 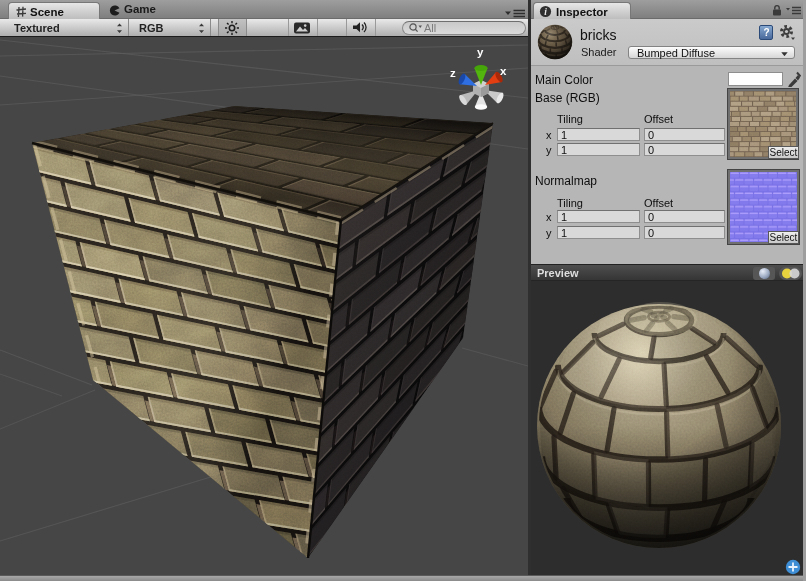 I want to click on svg-text: z, so click(x=453, y=73).